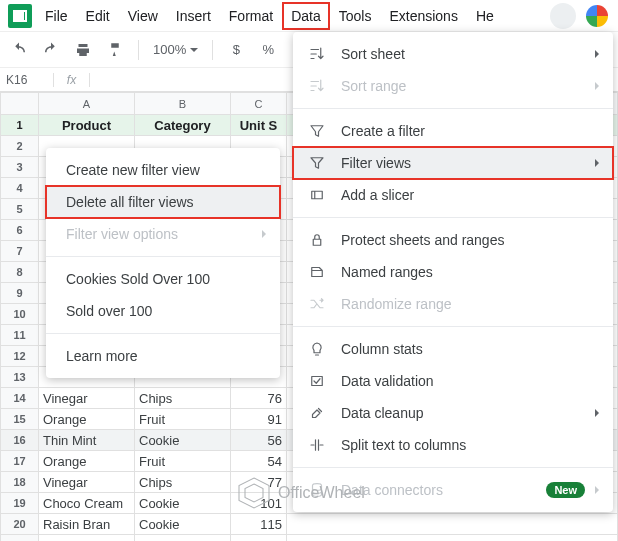  What do you see at coordinates (20, 378) in the screenshot?
I see `row-header: 13` at bounding box center [20, 378].